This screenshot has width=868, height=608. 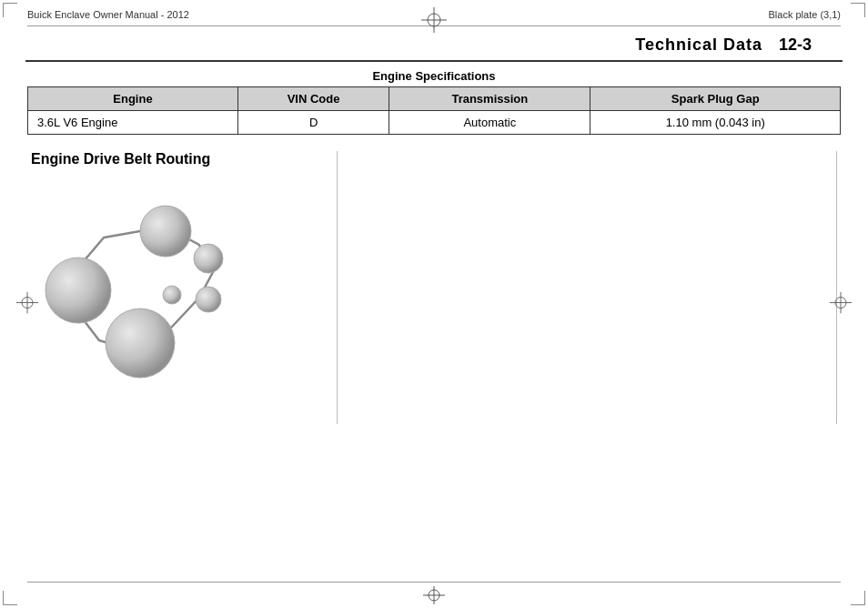 What do you see at coordinates (108, 15) in the screenshot?
I see `header-left-text: Buick Enclave Owner Manual - 2012` at bounding box center [108, 15].